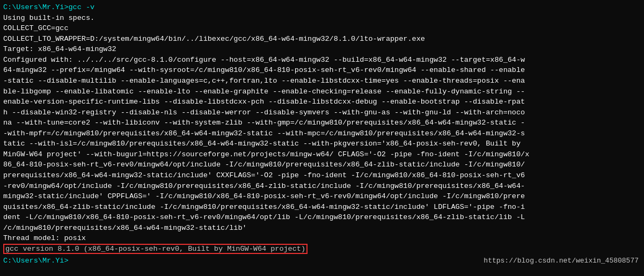 The width and height of the screenshot is (644, 276). I want to click on output-line-1: Using built-in specs., so click(322, 18).